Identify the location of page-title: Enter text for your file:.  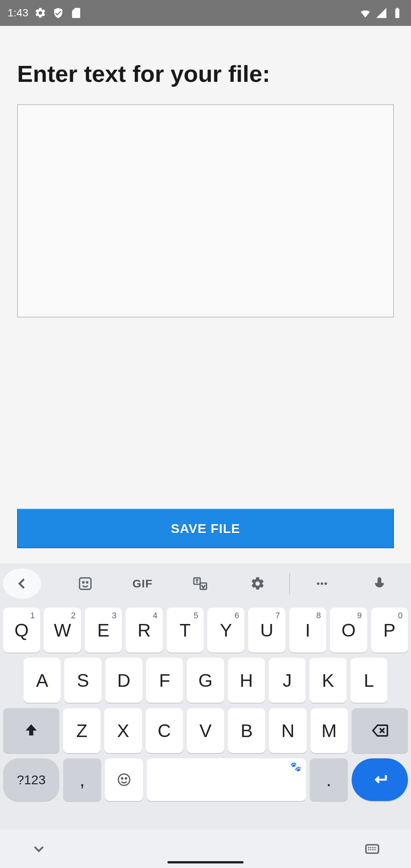
(206, 74).